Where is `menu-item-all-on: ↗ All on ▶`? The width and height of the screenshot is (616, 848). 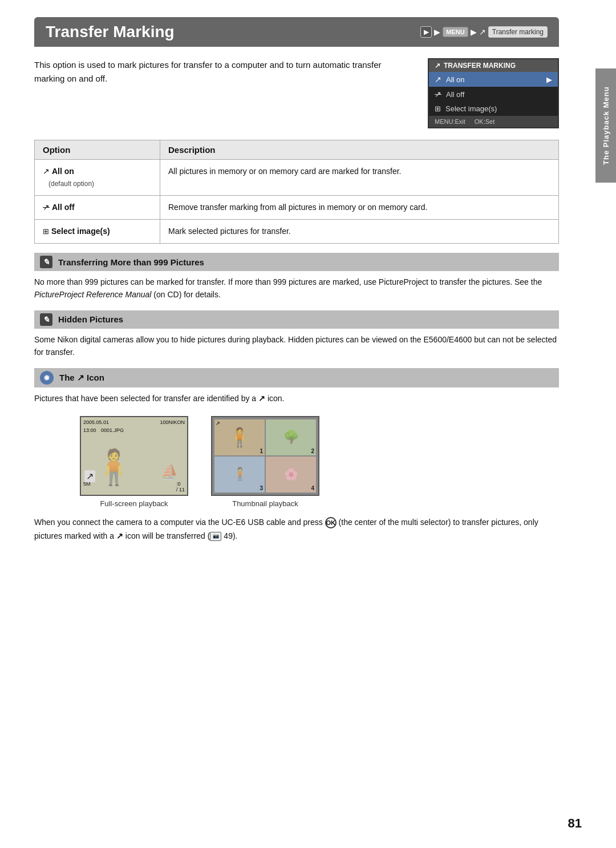 menu-item-all-on: ↗ All on ▶ is located at coordinates (493, 79).